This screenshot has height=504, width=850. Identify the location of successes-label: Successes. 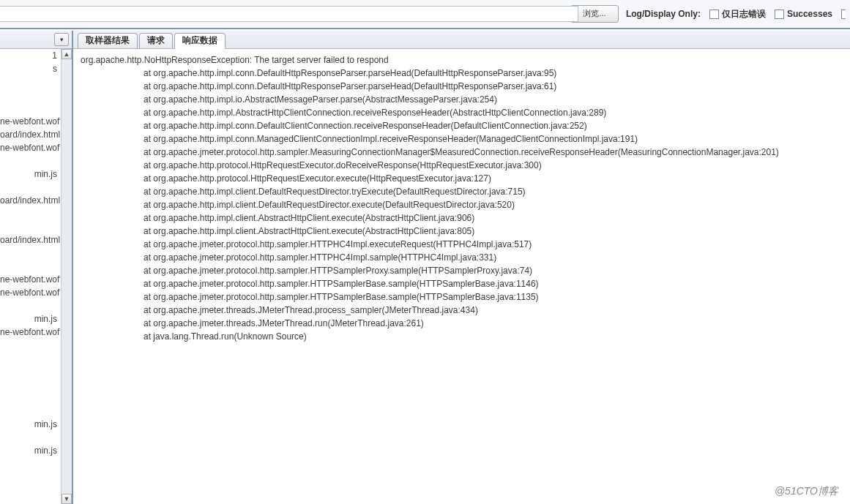
(810, 14).